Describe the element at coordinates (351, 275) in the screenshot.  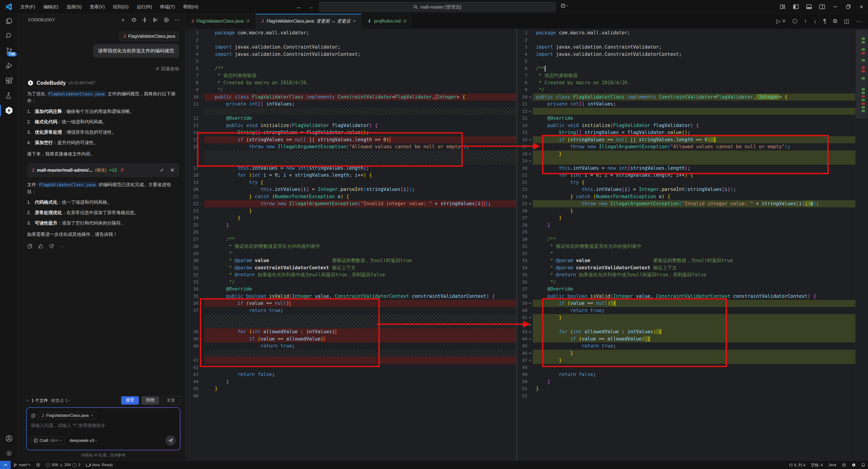
I see `code-line: 32 * @return 如果值在允许列表中或为null则返回true，否则返回…` at that location.